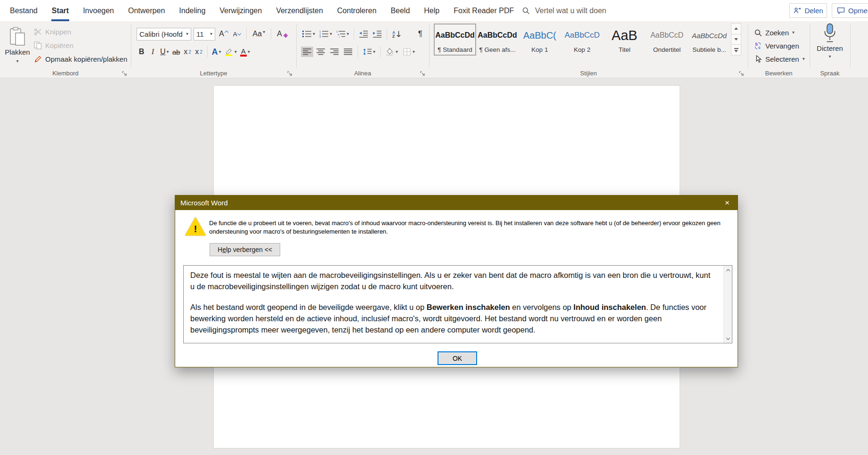  Describe the element at coordinates (782, 59) in the screenshot. I see `select-label: Selecteren` at that location.